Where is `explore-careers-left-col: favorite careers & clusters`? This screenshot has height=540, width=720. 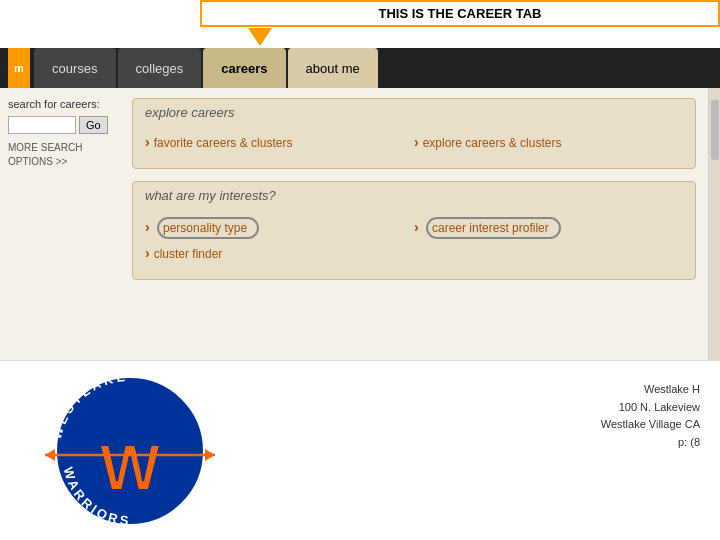
explore-careers-left-col: favorite careers & clusters is located at coordinates (280, 145).